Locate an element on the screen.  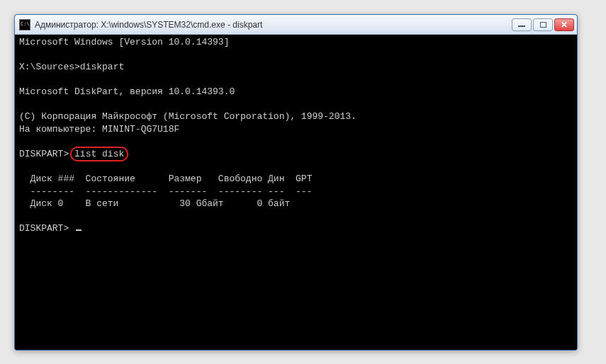
text-cursor is located at coordinates (79, 230).